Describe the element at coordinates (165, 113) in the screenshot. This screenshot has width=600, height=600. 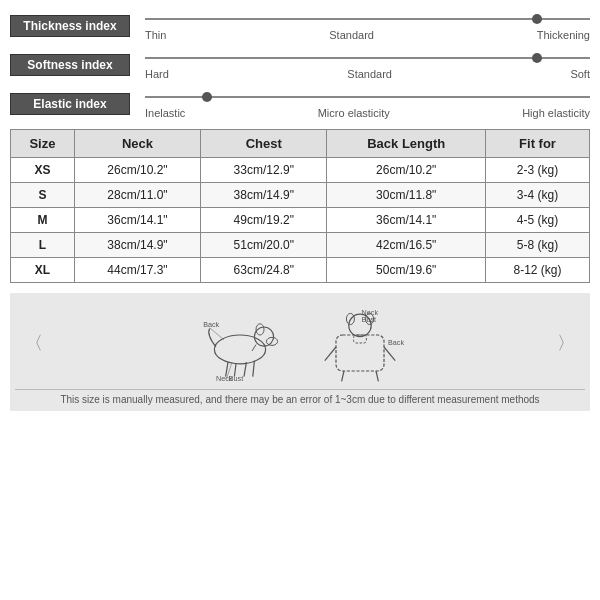
I see `elastic-label-left: Inelastic` at that location.